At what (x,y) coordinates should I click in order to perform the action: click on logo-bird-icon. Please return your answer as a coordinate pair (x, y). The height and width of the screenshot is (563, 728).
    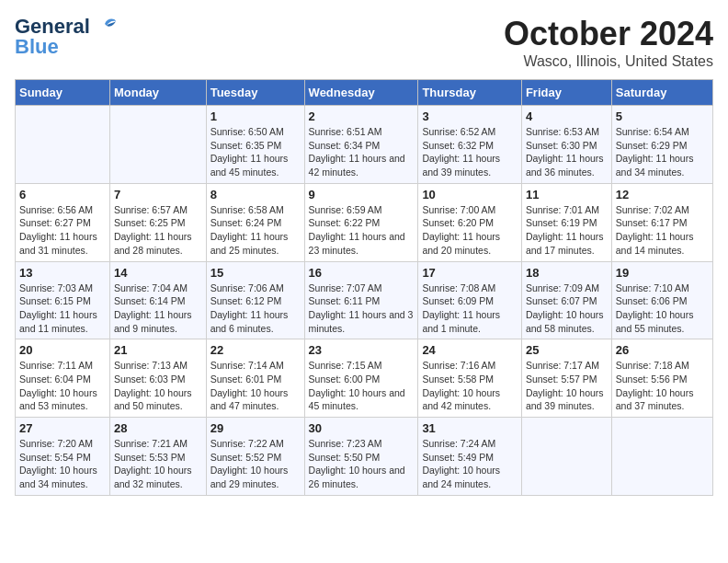
    Looking at the image, I should click on (105, 27).